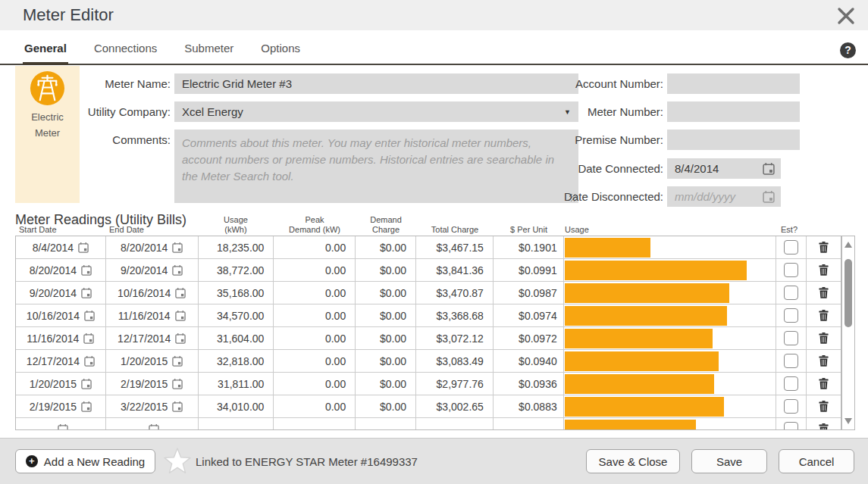 Image resolution: width=868 pixels, height=484 pixels. Describe the element at coordinates (455, 338) in the screenshot. I see `total-charge-cell: $3,072.12` at that location.